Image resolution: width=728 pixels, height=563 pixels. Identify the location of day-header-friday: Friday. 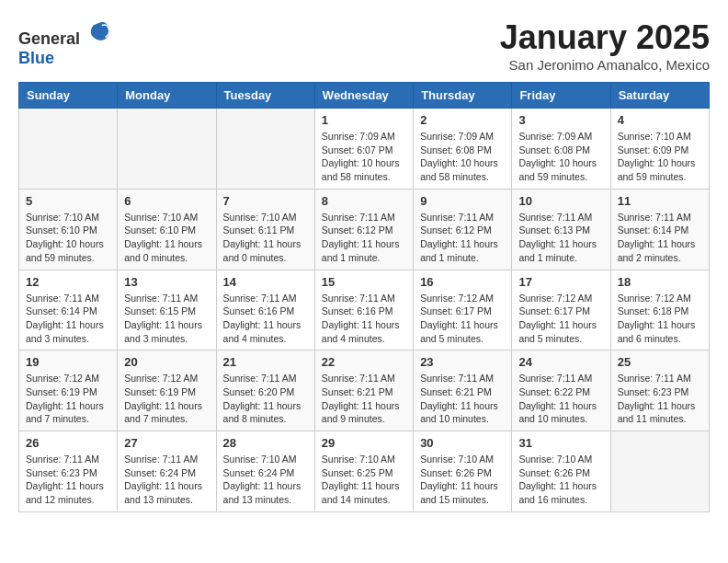
(561, 96).